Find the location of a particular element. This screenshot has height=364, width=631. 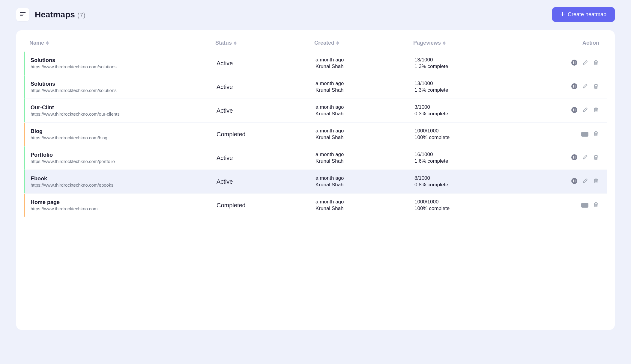

row-pageviews-pct: 1.6% complete is located at coordinates (467, 161).